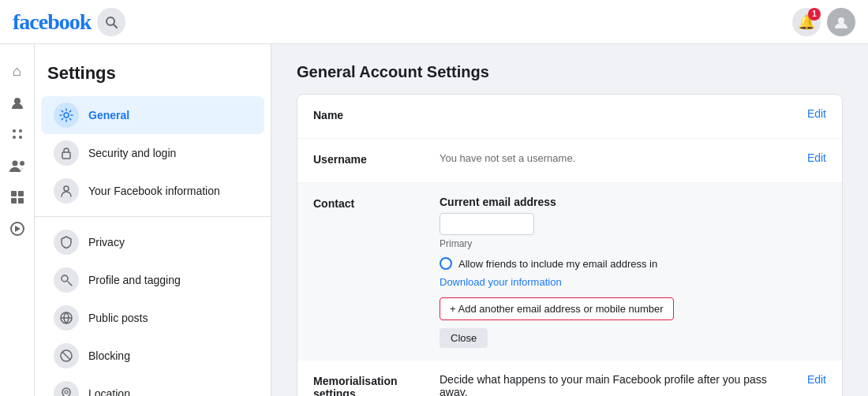 This screenshot has height=396, width=868. What do you see at coordinates (109, 356) in the screenshot?
I see `sidebar-label-blocking: Blocking` at bounding box center [109, 356].